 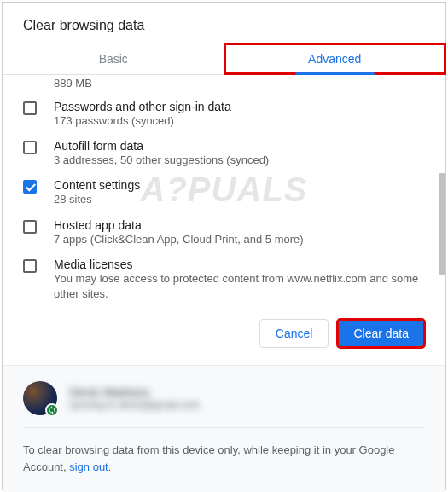 I want to click on sync-badge-icon, so click(x=52, y=410).